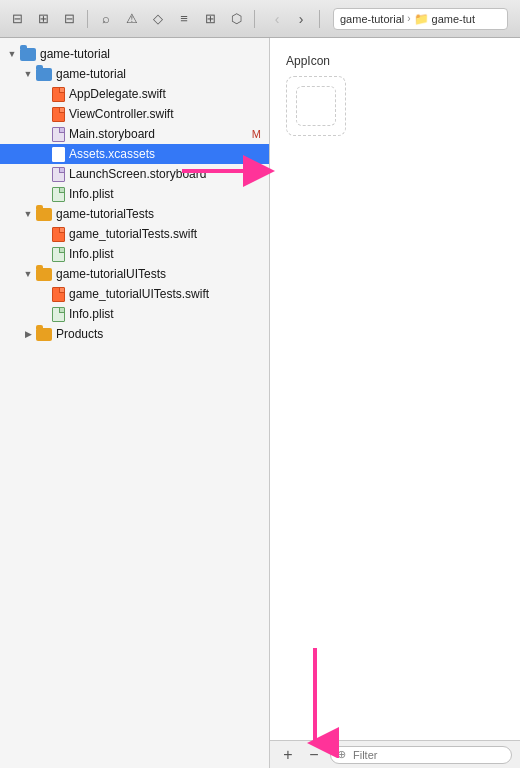 This screenshot has height=768, width=520. What do you see at coordinates (256, 134) in the screenshot?
I see `main-storyboard-badge: M` at bounding box center [256, 134].